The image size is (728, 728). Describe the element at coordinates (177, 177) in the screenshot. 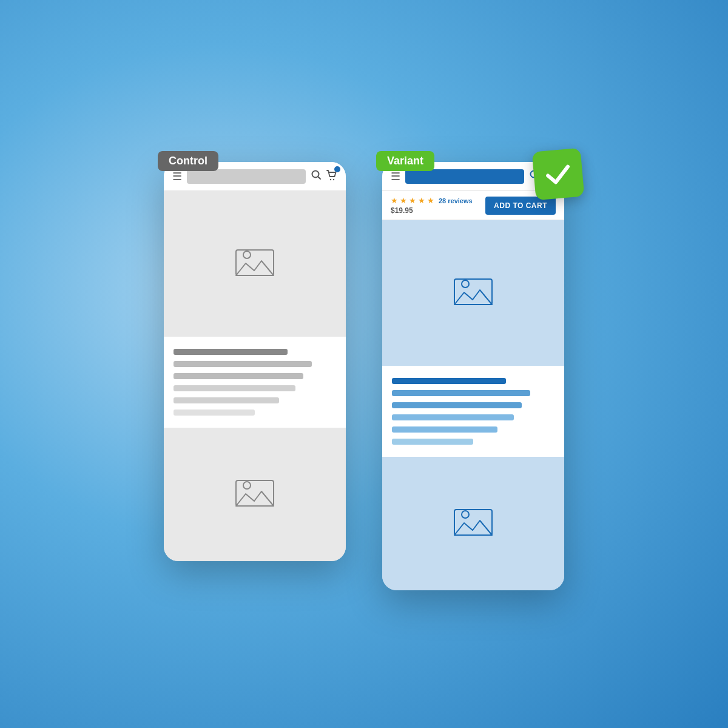

I see `control-hamburger-icon: ☰` at that location.